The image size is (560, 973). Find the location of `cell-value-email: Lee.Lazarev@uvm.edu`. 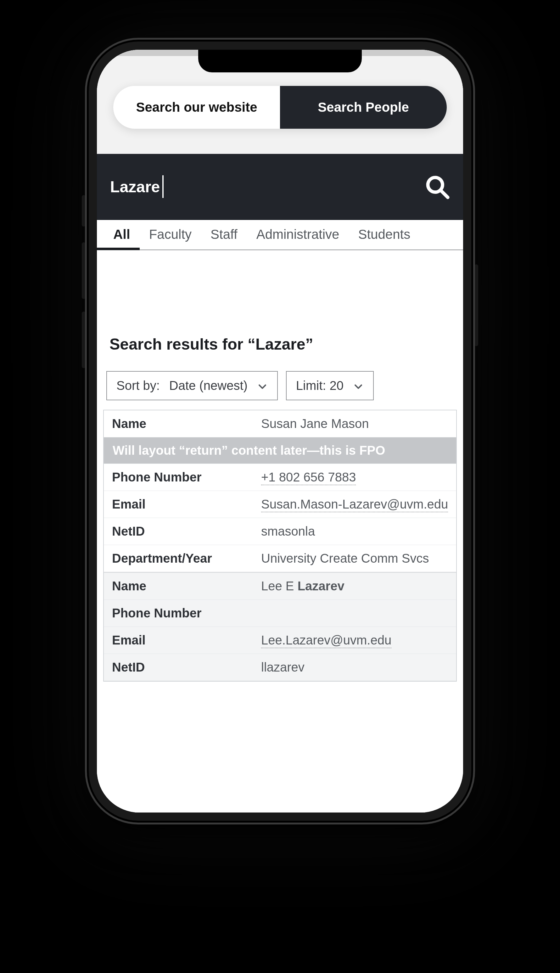

cell-value-email: Lee.Lazarev@uvm.edu is located at coordinates (358, 640).